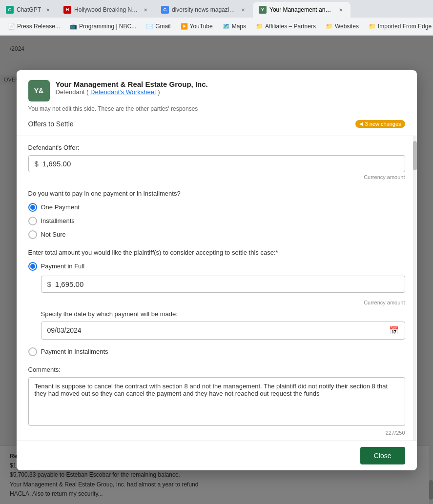 The image size is (433, 504). I want to click on radio-label-not-sure: Not Sure, so click(54, 234).